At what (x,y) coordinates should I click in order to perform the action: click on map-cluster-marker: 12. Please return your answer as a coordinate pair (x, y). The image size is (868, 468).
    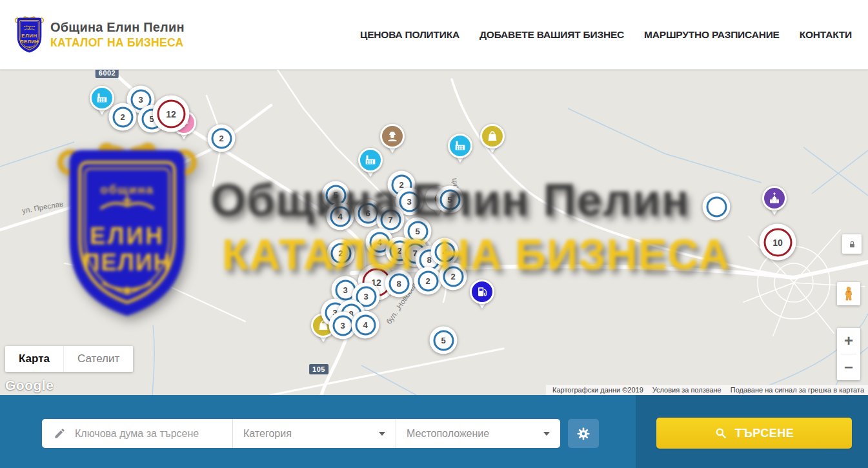
    Looking at the image, I should click on (172, 114).